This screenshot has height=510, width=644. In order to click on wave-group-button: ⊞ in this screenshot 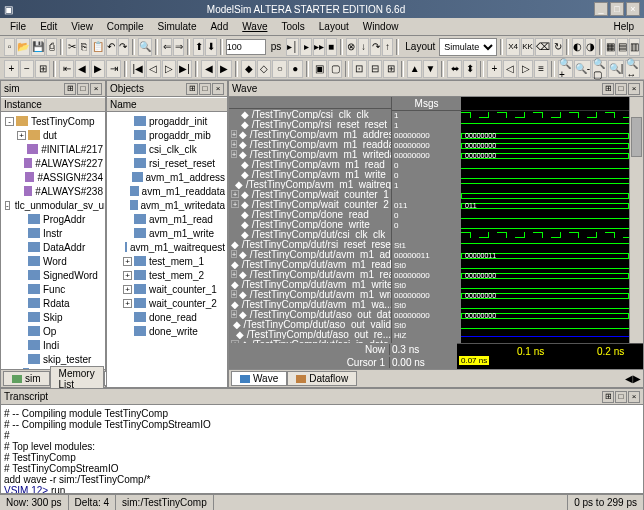, I will do `click(42, 69)`.